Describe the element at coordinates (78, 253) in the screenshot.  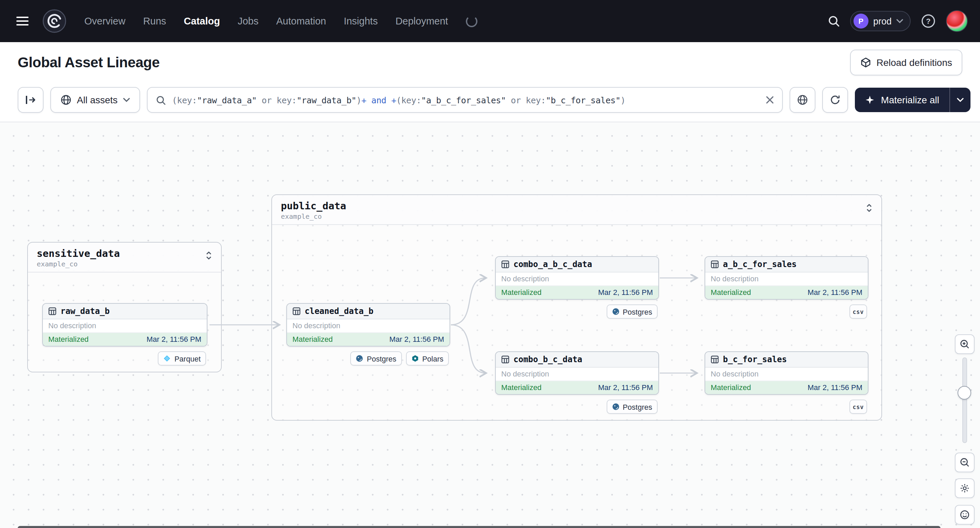
I see `group-title: sensitive_data` at that location.